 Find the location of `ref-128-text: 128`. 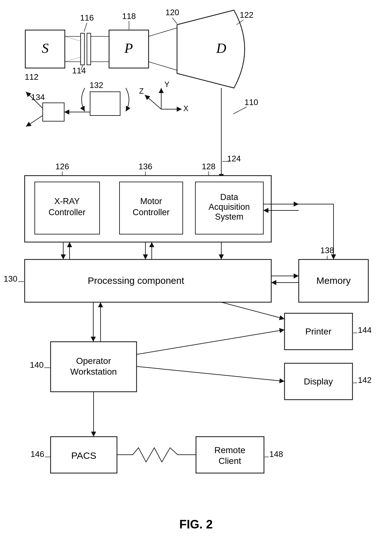

ref-128-text: 128 is located at coordinates (209, 166).